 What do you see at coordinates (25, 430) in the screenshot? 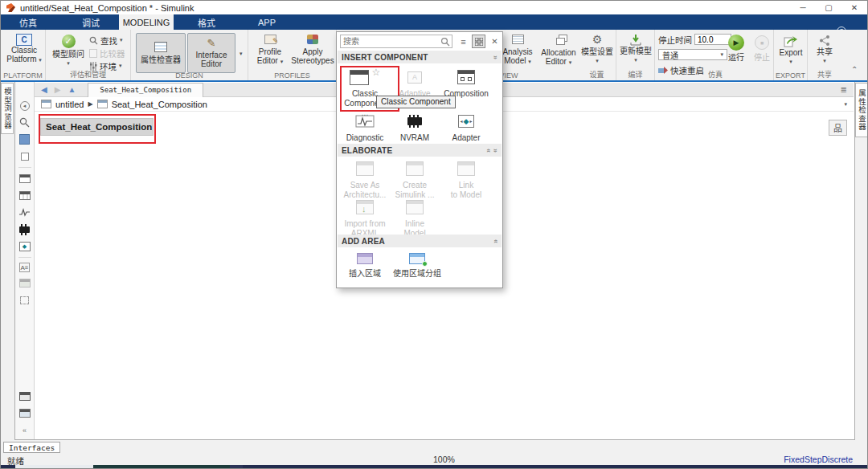
I see `collapse-strip-icon: «` at bounding box center [25, 430].